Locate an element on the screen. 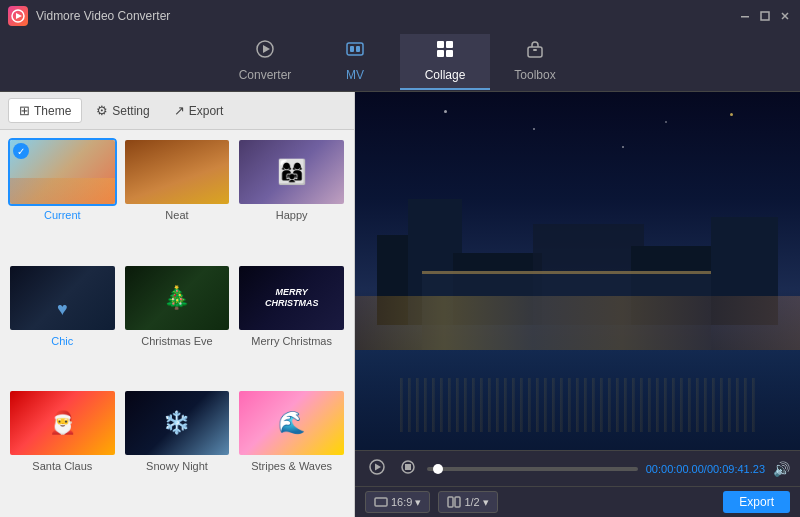 Image resolution: width=800 pixels, height=517 pixels. theme-merry-christmas-thumb: MERRYCHRISTMAS is located at coordinates (292, 298).